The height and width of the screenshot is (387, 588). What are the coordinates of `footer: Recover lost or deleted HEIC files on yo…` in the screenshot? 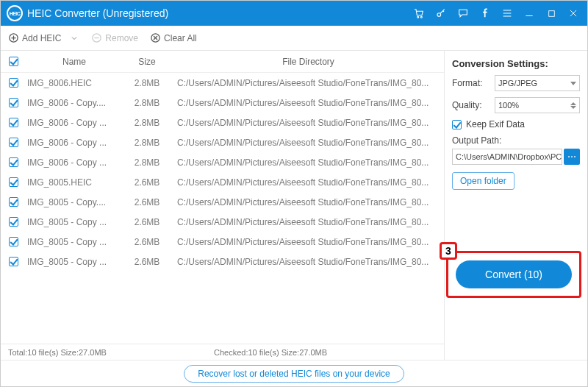 It's located at (294, 373).